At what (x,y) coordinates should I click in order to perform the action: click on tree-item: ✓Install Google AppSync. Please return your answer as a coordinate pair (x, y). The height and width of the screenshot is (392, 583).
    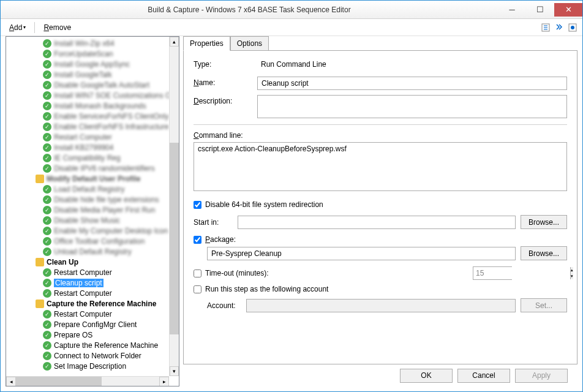
    Looking at the image, I should click on (92, 64).